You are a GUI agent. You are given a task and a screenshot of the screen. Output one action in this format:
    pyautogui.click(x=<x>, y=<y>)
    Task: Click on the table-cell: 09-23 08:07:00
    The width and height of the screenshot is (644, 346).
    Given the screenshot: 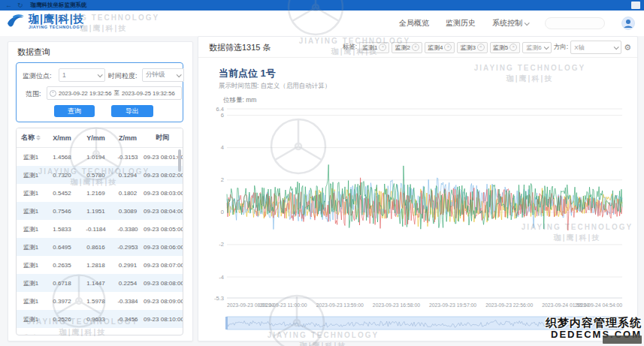 What is the action you would take?
    pyautogui.click(x=162, y=265)
    